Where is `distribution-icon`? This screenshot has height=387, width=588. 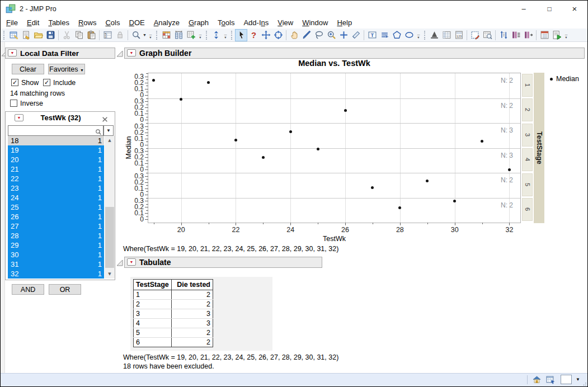 distribution-icon is located at coordinates (434, 35).